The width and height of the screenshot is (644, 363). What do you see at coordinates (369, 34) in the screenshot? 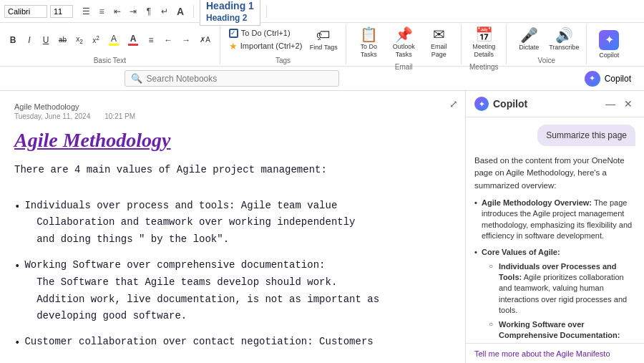
I see `todo-page-icon: 📋` at bounding box center [369, 34].